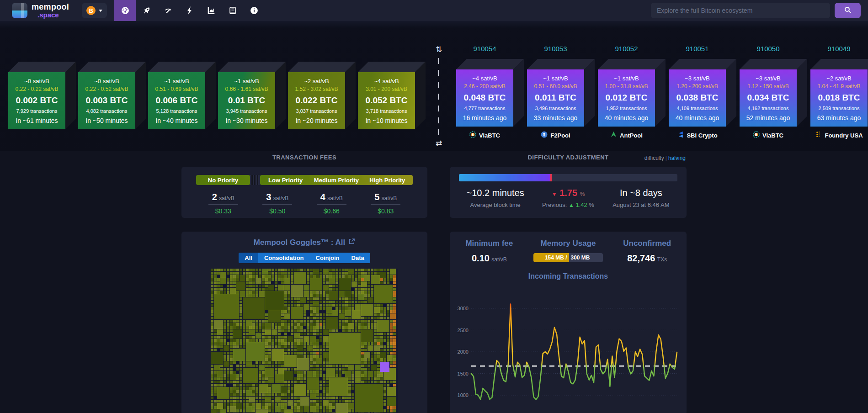  What do you see at coordinates (189, 11) in the screenshot?
I see `nav-lightning` at bounding box center [189, 11].